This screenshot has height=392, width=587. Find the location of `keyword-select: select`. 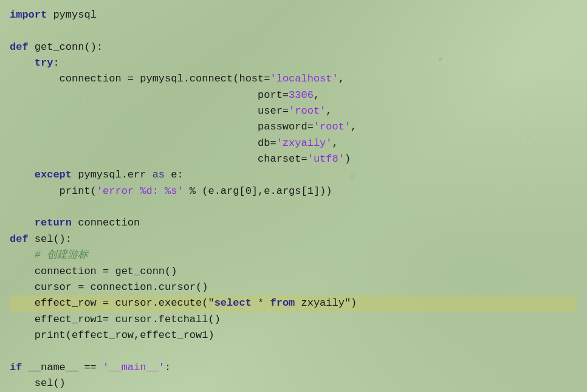

keyword-select: select is located at coordinates (233, 303).